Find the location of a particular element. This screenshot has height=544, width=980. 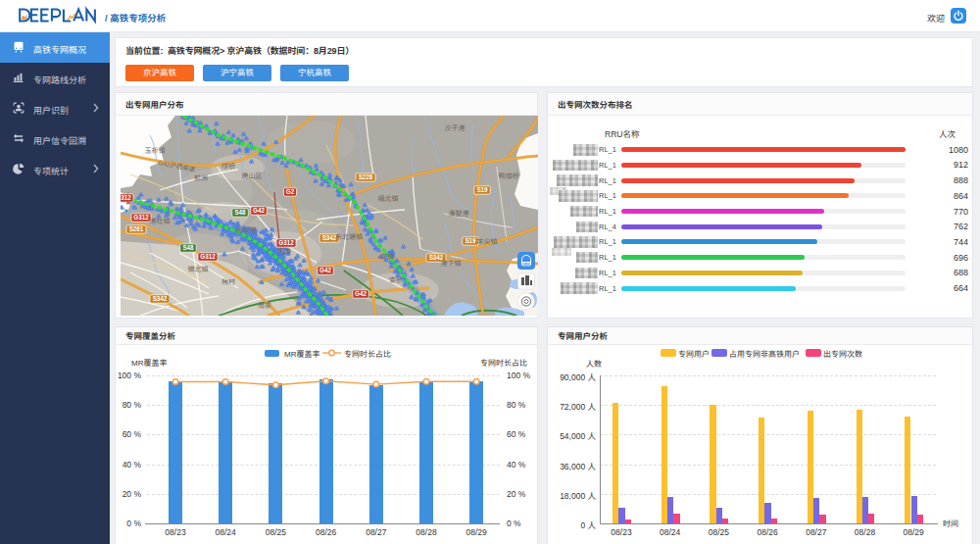

svg-text: 南泉 is located at coordinates (265, 305).